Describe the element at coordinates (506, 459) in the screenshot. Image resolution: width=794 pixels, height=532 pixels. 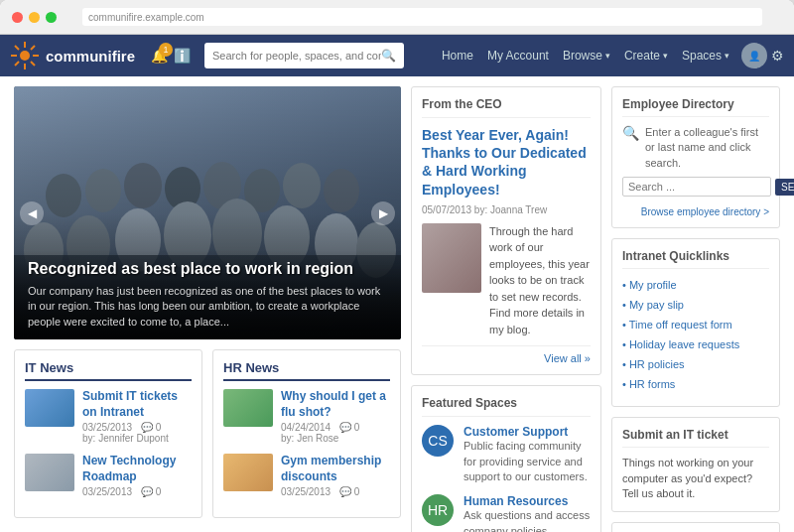
I see `featured-spaces-widget: Featured Spaces CS Customer Support Publ…` at that location.